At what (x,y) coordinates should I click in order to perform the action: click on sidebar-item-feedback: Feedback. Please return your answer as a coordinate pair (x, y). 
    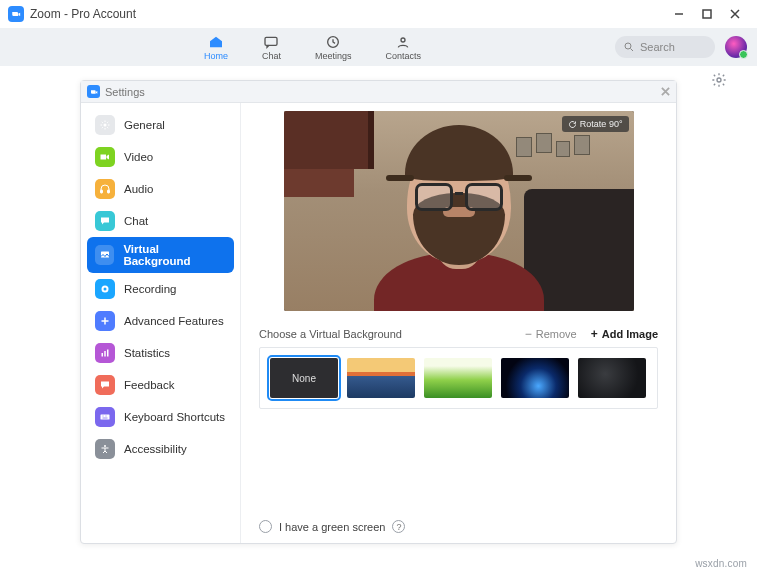
    Looking at the image, I should click on (160, 385).